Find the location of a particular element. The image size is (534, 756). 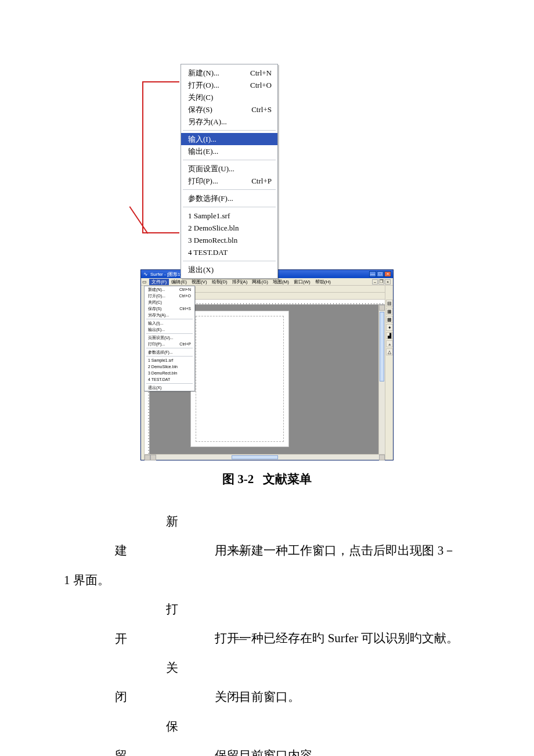

palette-contour-button: ▤ is located at coordinates (389, 303).